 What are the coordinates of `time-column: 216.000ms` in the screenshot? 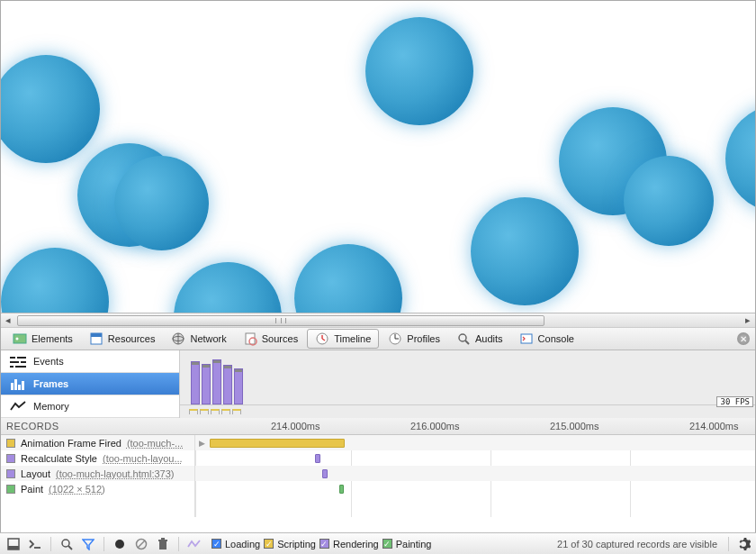 It's located at (435, 426).